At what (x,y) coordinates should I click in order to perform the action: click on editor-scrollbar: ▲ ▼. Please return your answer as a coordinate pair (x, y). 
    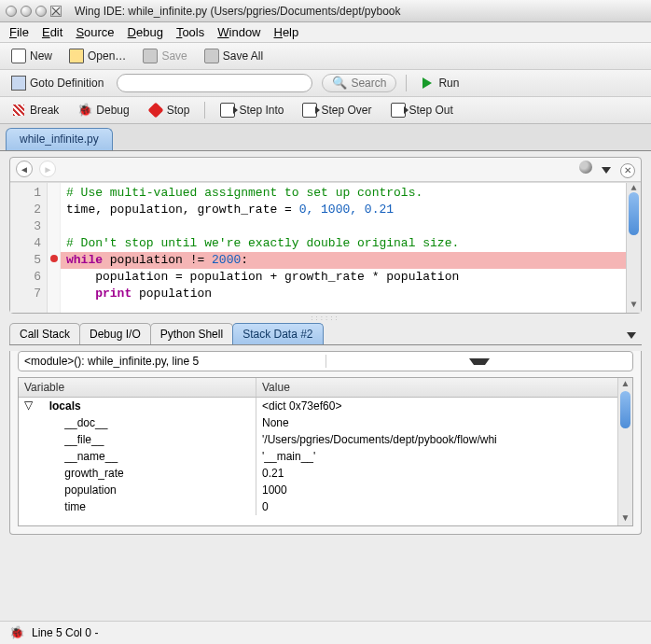
    Looking at the image, I should click on (633, 248).